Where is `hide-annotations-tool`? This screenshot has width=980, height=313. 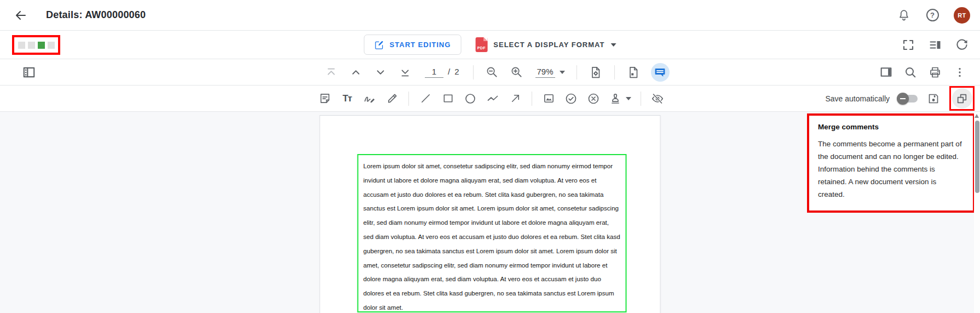 hide-annotations-tool is located at coordinates (658, 99).